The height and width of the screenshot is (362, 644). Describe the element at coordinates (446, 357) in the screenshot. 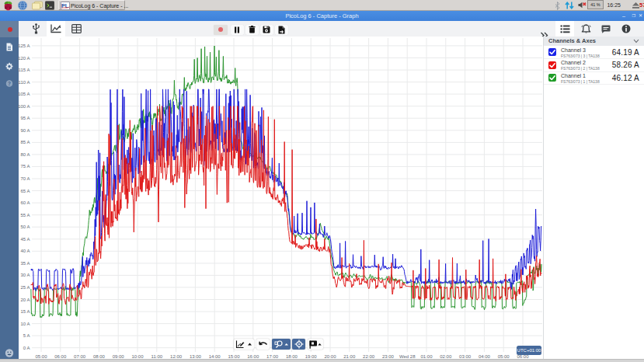

I see `svg-text: 02:00` at that location.